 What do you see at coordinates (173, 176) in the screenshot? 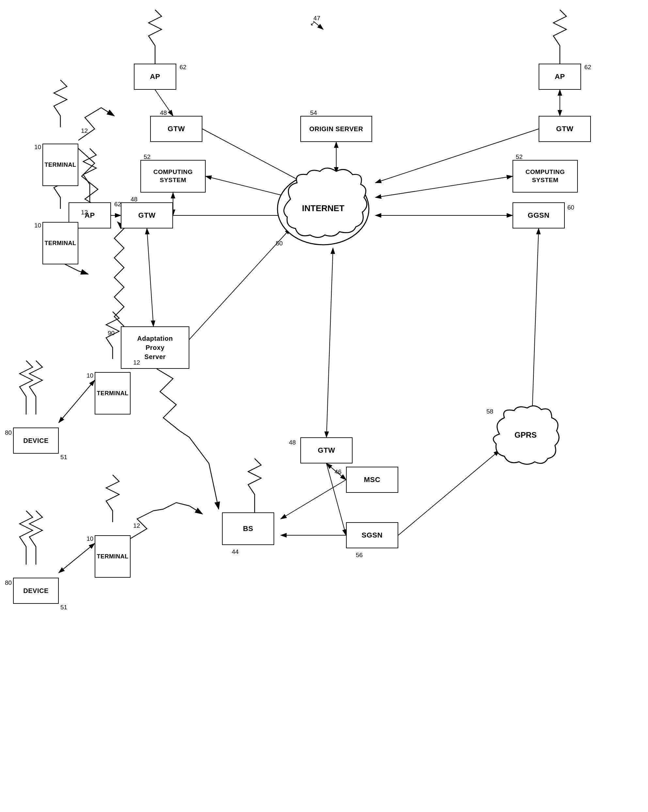
I see `computing-system-left: COMPUTINGSYSTEM` at bounding box center [173, 176].